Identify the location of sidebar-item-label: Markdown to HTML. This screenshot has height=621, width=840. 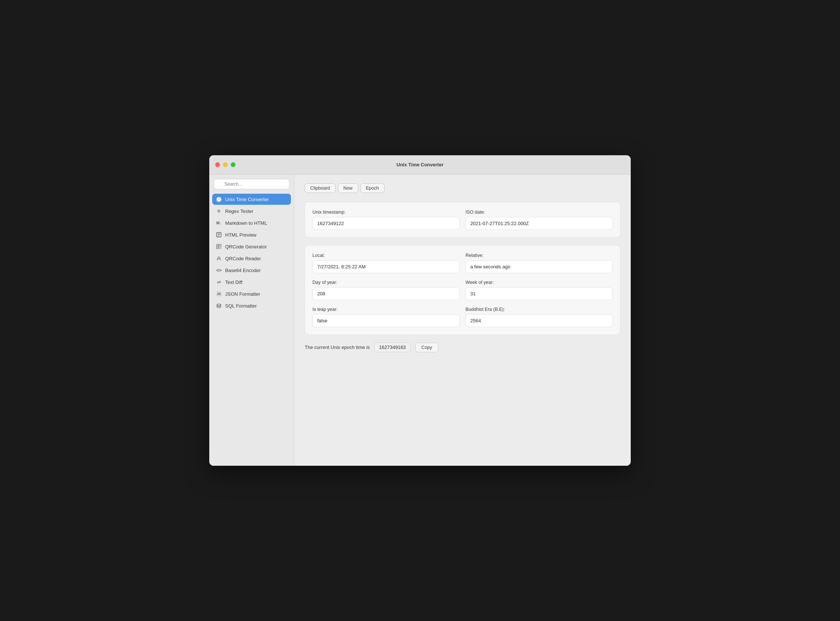
(246, 223).